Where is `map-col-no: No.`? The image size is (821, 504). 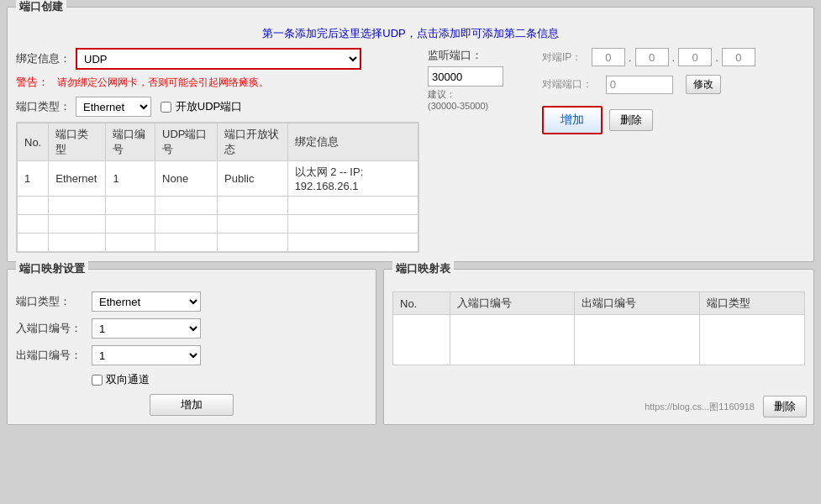
map-col-no: No. is located at coordinates (422, 304).